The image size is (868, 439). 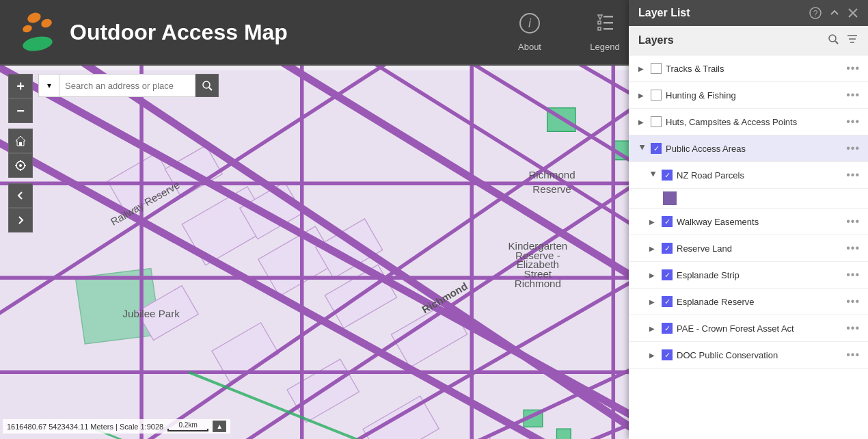 What do you see at coordinates (530, 33) in the screenshot?
I see `nav-about-button: i About` at bounding box center [530, 33].